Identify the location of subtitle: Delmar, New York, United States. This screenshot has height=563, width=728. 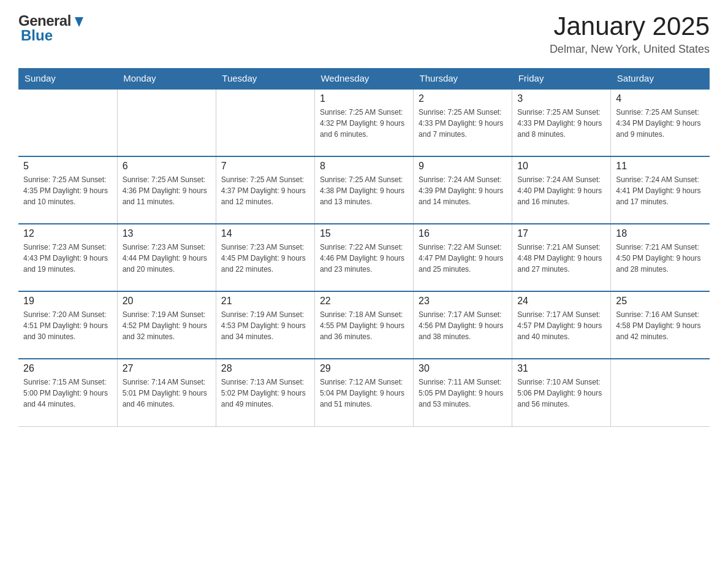
(630, 49).